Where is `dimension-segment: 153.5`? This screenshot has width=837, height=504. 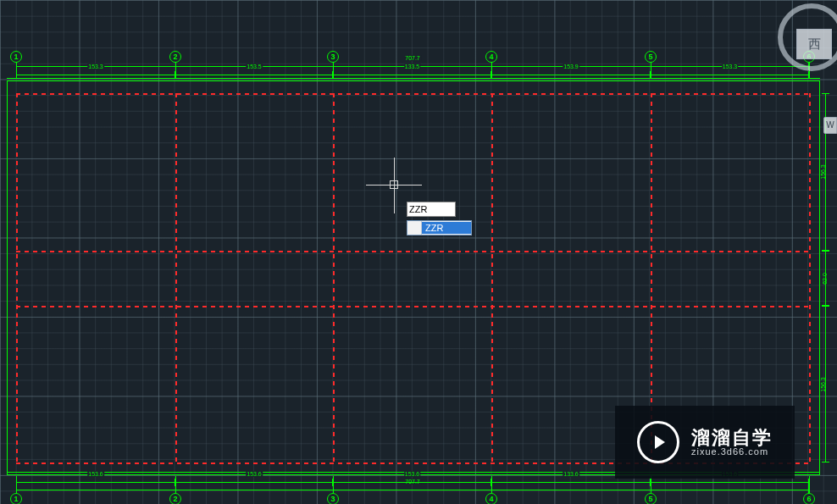
dimension-segment: 153.5 is located at coordinates (254, 75).